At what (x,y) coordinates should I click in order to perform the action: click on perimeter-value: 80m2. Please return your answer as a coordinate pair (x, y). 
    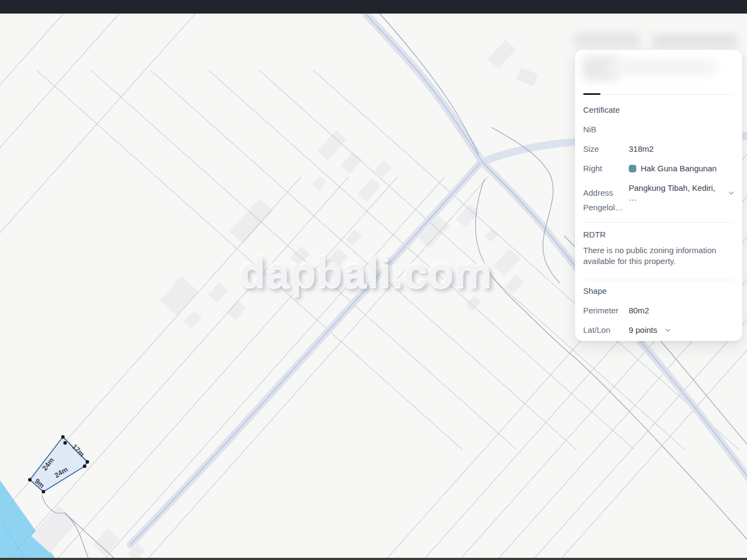
    Looking at the image, I should click on (639, 311).